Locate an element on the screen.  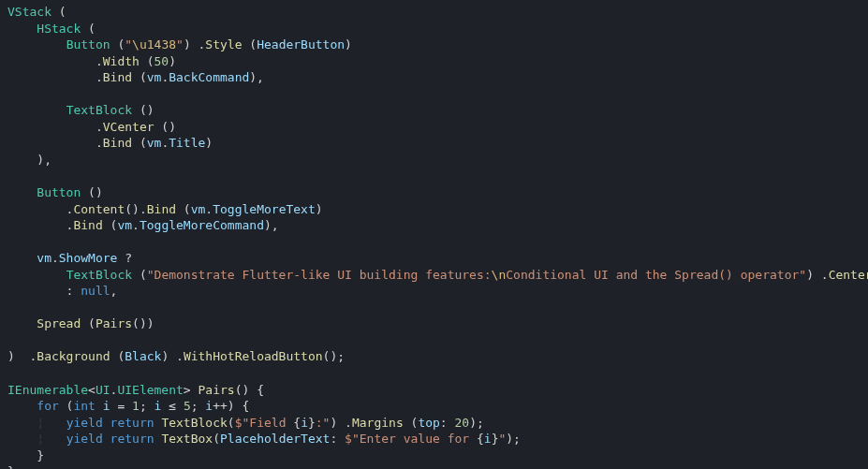
code-token: Black is located at coordinates (142, 356).